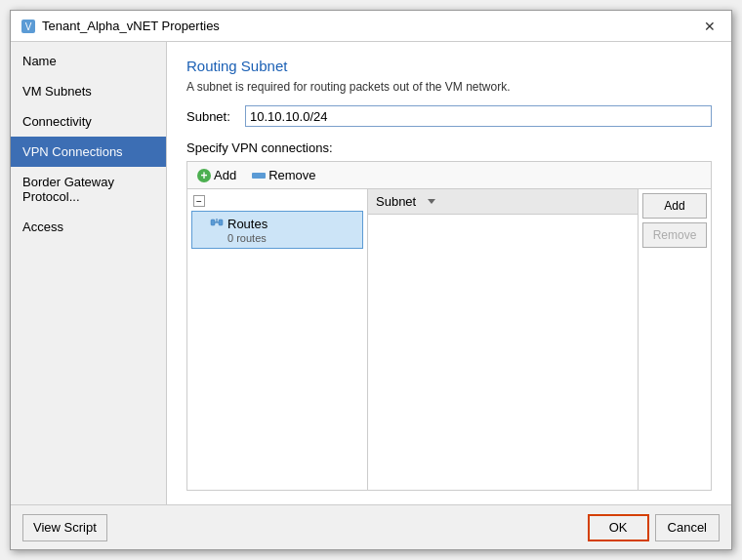  Describe the element at coordinates (503, 202) in the screenshot. I see `subnet-table-header: Subnet` at that location.